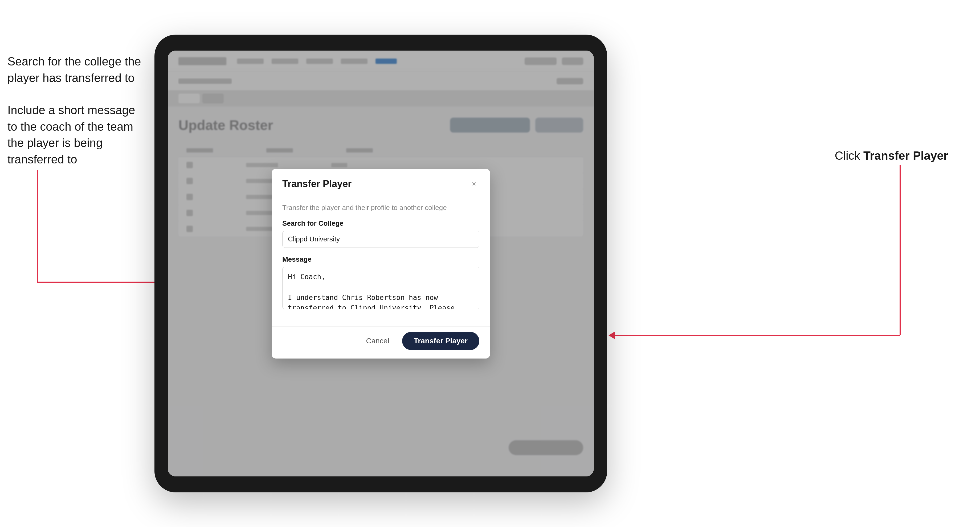 Image resolution: width=980 pixels, height=527 pixels. Describe the element at coordinates (381, 261) in the screenshot. I see `modal-body: Transfer the player and their profile to…` at that location.